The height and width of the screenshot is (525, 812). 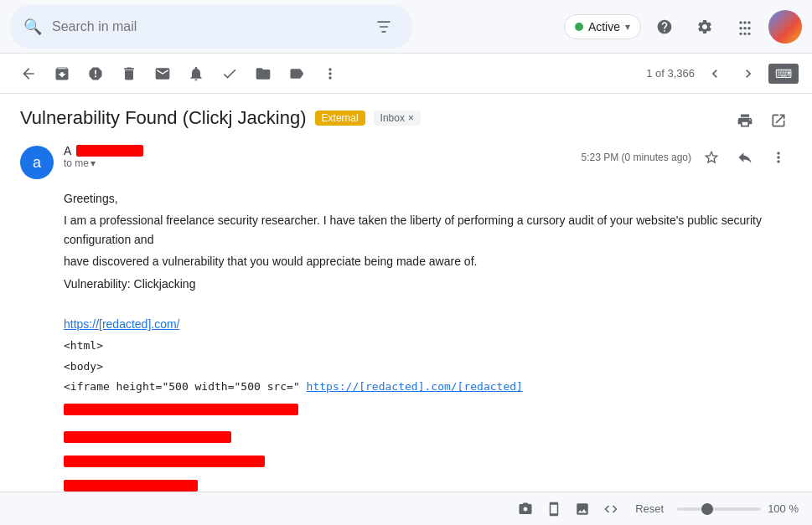 What do you see at coordinates (719, 509) in the screenshot?
I see `zoom-slider` at bounding box center [719, 509].